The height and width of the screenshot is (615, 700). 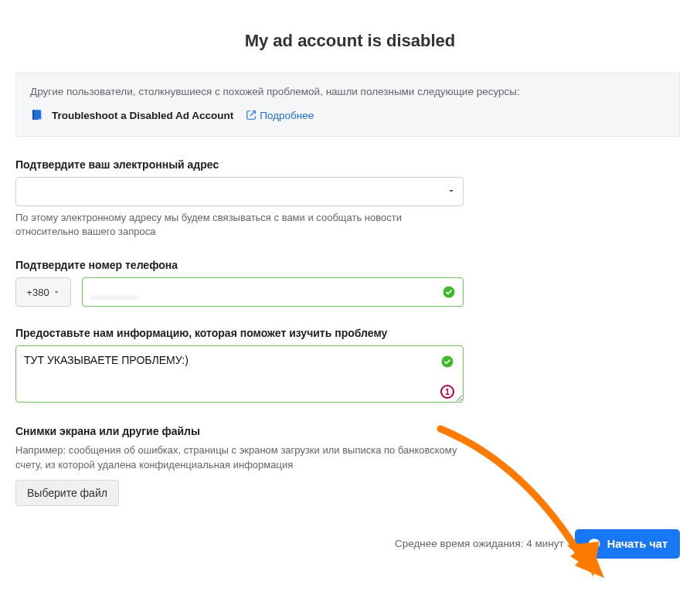 What do you see at coordinates (56, 292) in the screenshot?
I see `caret-down-icon` at bounding box center [56, 292].